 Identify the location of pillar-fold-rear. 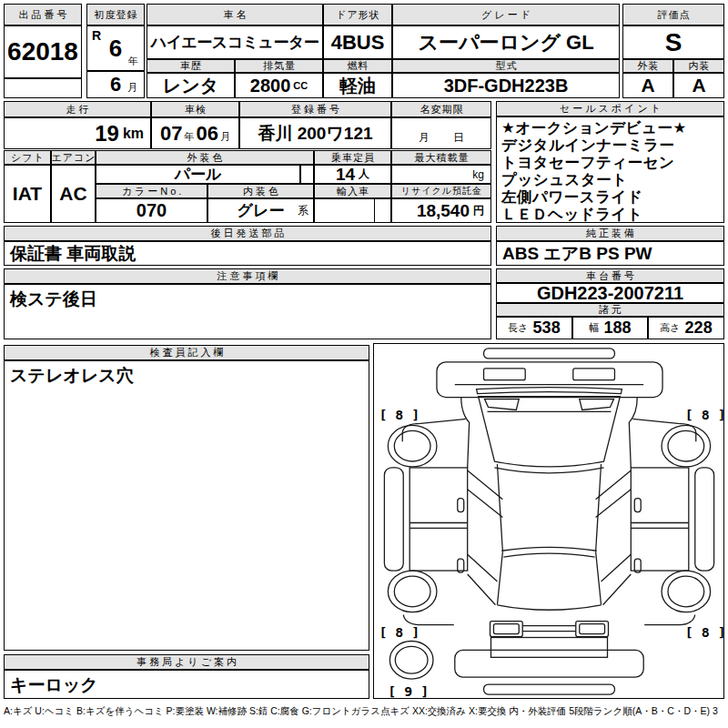
(482, 580).